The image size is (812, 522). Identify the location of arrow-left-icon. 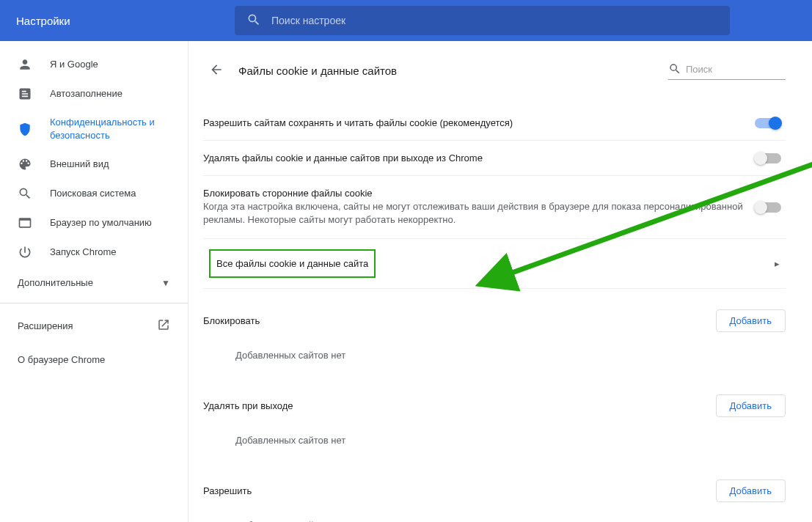
(216, 70).